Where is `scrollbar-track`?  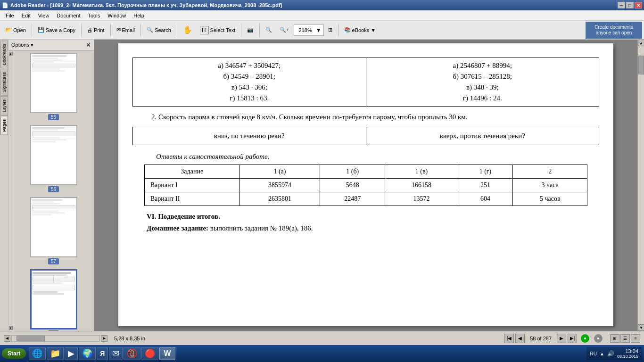 scrollbar-track is located at coordinates (641, 185).